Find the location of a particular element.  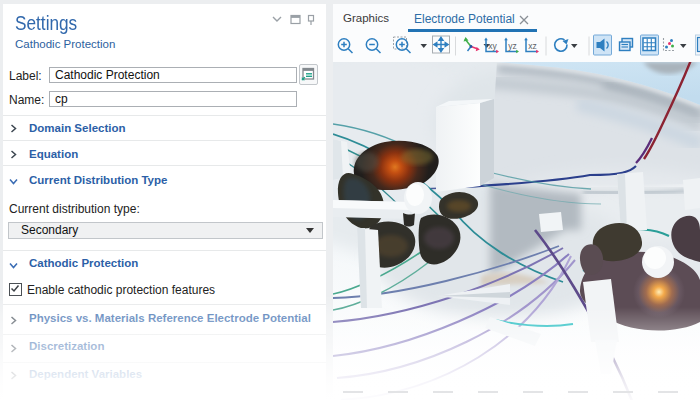

svg-text: xy is located at coordinates (492, 46).